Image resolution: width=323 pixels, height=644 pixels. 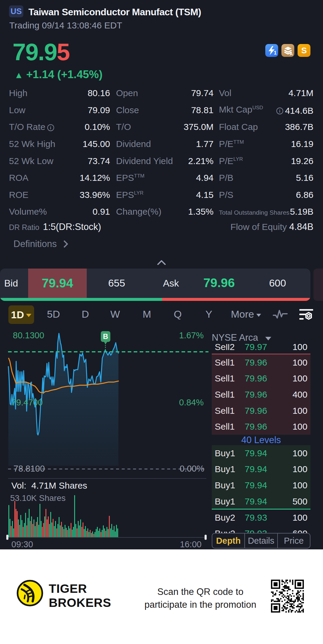 I want to click on tab-period-5d: 5D, so click(x=53, y=314).